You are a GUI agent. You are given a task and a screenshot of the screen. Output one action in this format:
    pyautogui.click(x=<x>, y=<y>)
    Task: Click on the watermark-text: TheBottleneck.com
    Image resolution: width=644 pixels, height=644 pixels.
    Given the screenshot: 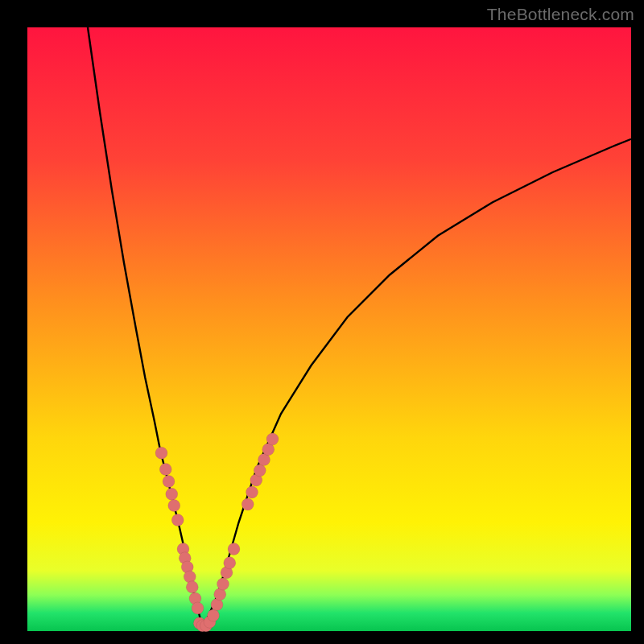 What is the action you would take?
    pyautogui.click(x=560, y=14)
    